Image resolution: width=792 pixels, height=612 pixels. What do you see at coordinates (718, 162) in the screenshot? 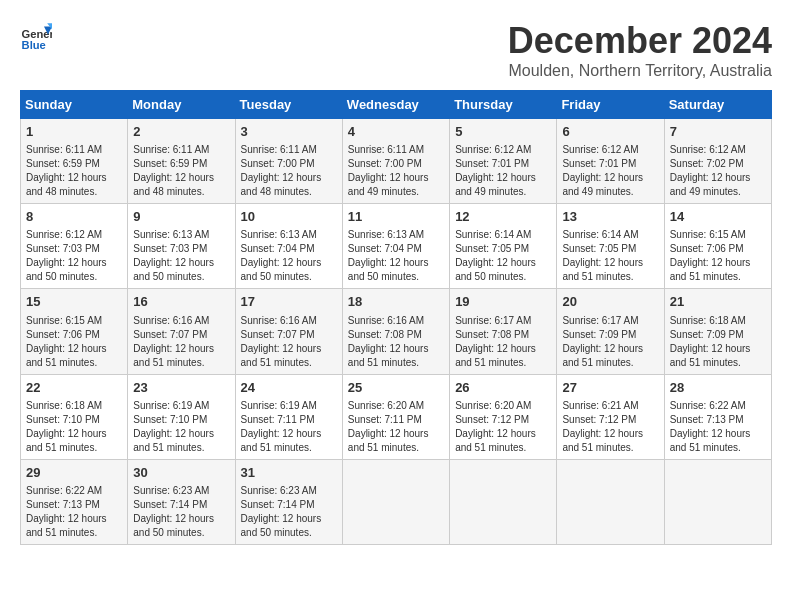
I see `calendar-cell: 7Sunrise: 6:12 AMSunset: 7:02 PMDaylight…` at bounding box center [718, 162].